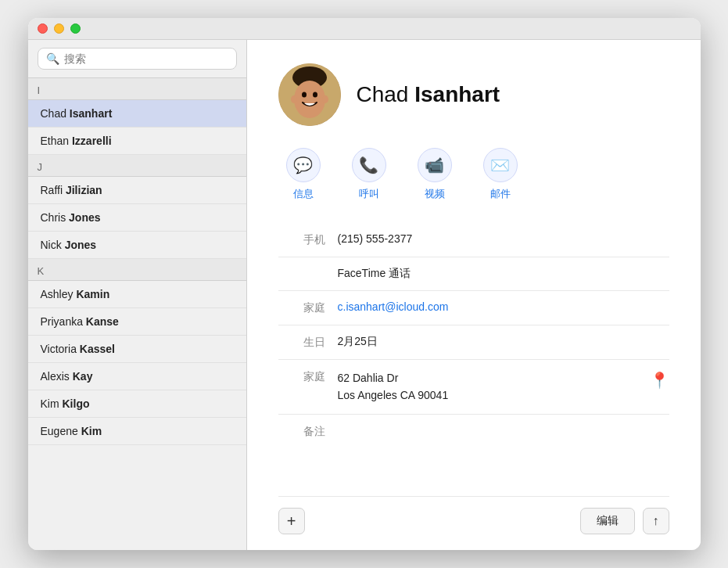 The width and height of the screenshot is (728, 568). What do you see at coordinates (303, 174) in the screenshot?
I see `action-btn-message: 💬信息` at bounding box center [303, 174].